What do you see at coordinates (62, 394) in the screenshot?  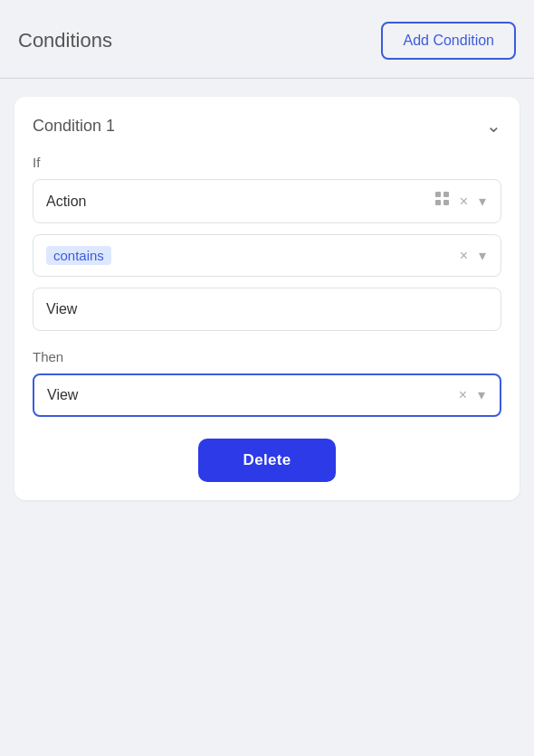 I see `then-value: View` at bounding box center [62, 394].